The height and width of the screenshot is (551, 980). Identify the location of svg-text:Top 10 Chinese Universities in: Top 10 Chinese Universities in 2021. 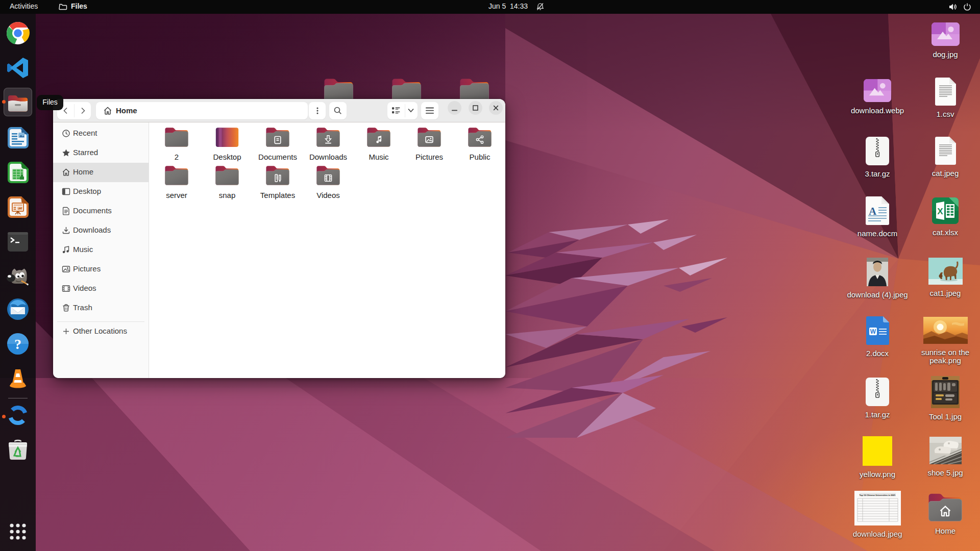
(877, 495).